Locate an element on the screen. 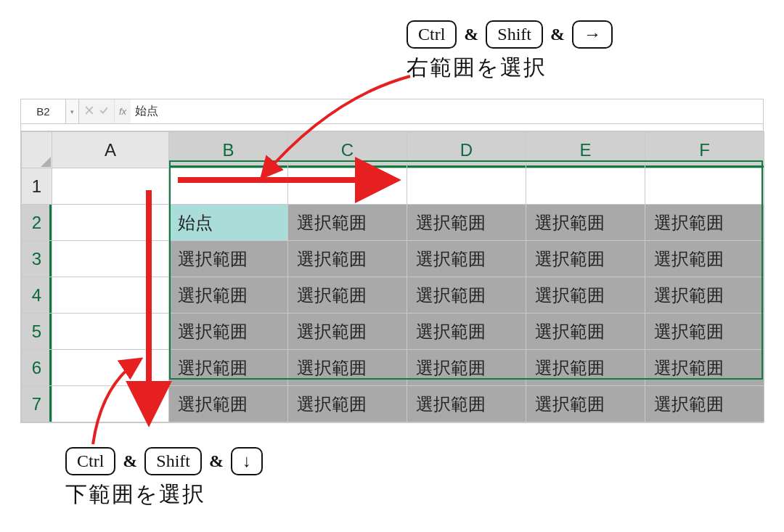  keys-down: Ctrl & Shift & ↓ is located at coordinates (164, 462).